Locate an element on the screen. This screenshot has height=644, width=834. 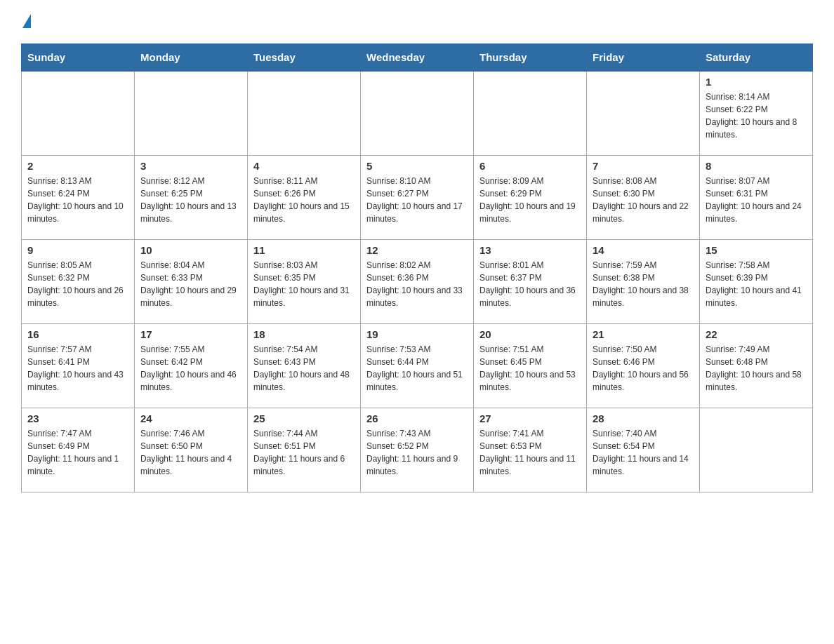
day-info: Sunrise: 8:13 AMSunset: 6:24 PMDaylight:… is located at coordinates (78, 200).